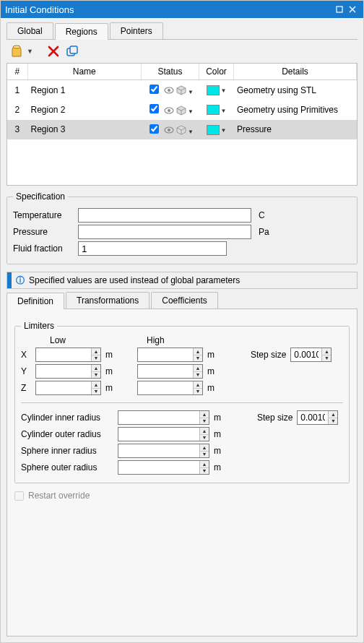  What do you see at coordinates (53, 51) in the screenshot?
I see `delete-region-icon` at bounding box center [53, 51].